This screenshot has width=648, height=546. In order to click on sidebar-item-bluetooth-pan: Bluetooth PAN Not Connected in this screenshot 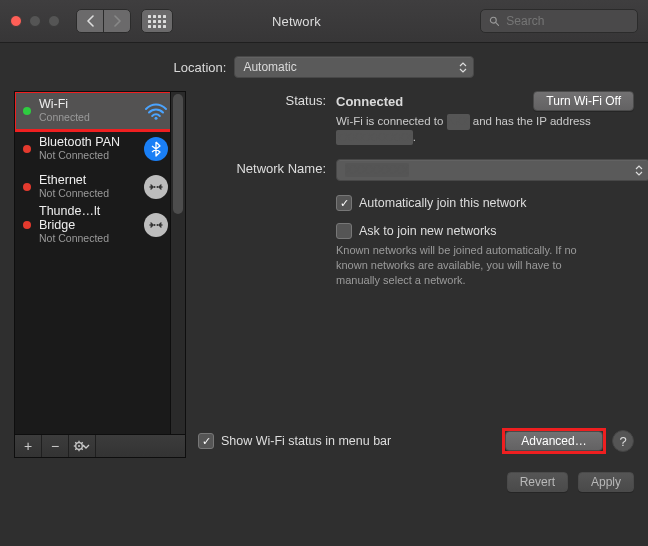, I will do `click(100, 149)`.